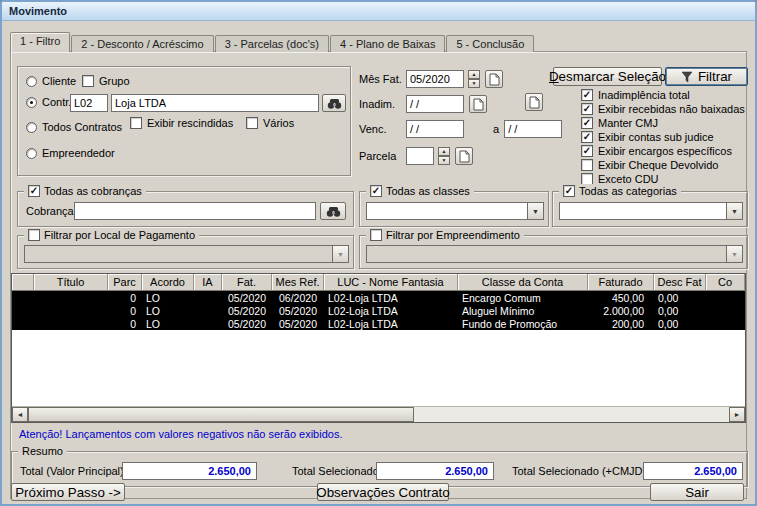  What do you see at coordinates (608, 76) in the screenshot?
I see `desmarcar-selecao-button: Desmarcar Seleção` at bounding box center [608, 76].